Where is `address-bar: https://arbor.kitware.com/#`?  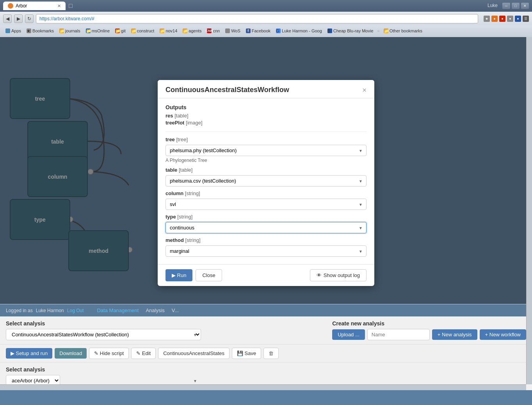 address-bar: https://arbor.kitware.com/# is located at coordinates (257, 19).